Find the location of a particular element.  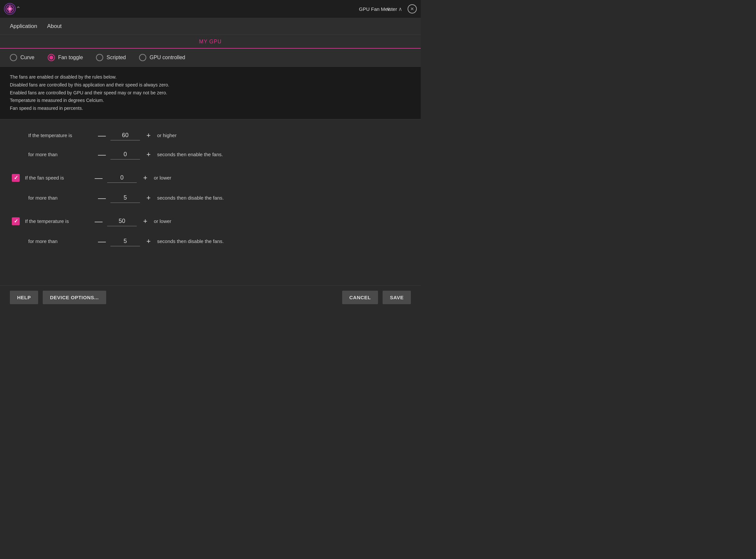

mode-selector: Curve Fan toggle Scripted GPU controlled is located at coordinates (210, 58).